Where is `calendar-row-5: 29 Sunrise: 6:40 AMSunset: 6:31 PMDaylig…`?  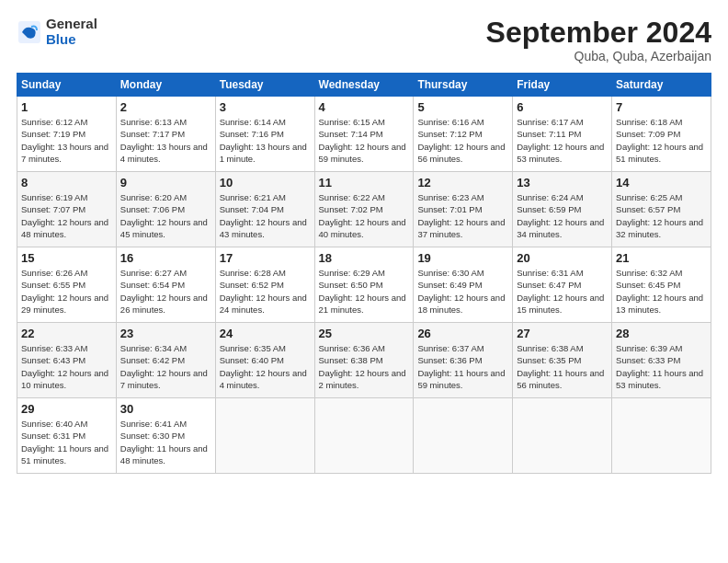
calendar-row-5: 29 Sunrise: 6:40 AMSunset: 6:31 PMDaylig… is located at coordinates (364, 436).